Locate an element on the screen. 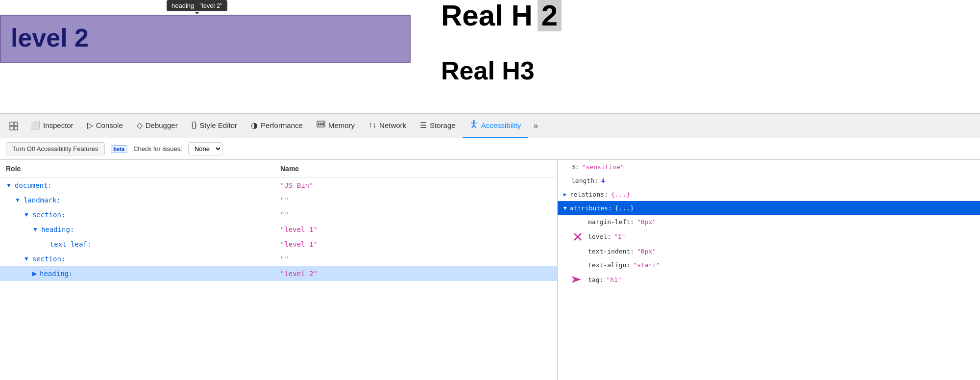 The width and height of the screenshot is (980, 380). prop-value: {...} is located at coordinates (620, 194).